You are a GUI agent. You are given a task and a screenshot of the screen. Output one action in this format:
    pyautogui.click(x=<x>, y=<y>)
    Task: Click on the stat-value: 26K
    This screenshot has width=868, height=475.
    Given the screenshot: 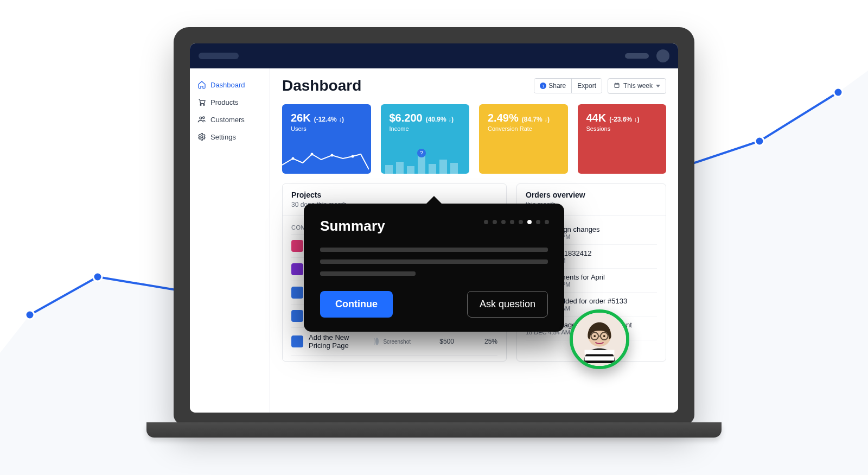 What is the action you would take?
    pyautogui.click(x=301, y=118)
    